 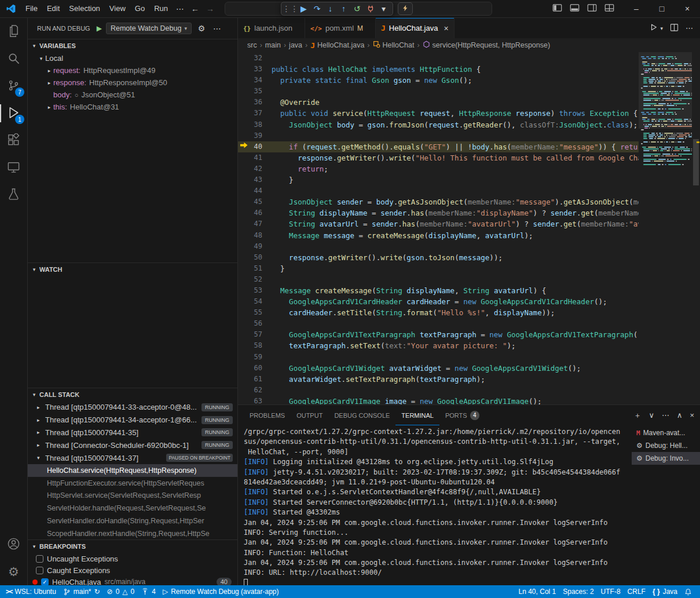 What do you see at coordinates (438, 235) in the screenshot?
I see `code-line-48: 48 Message message = createMessage(displ…` at bounding box center [438, 235].